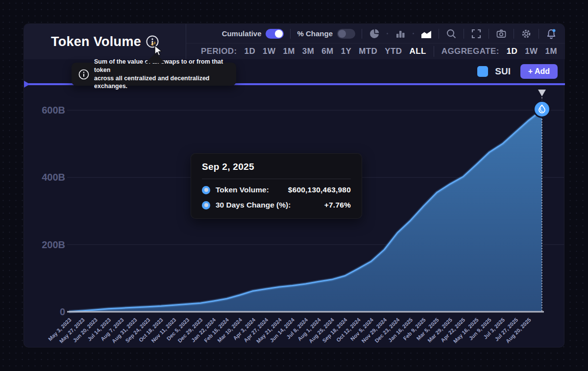  Describe the element at coordinates (470, 51) in the screenshot. I see `aggregate-label: AGGREGATE:` at that location.